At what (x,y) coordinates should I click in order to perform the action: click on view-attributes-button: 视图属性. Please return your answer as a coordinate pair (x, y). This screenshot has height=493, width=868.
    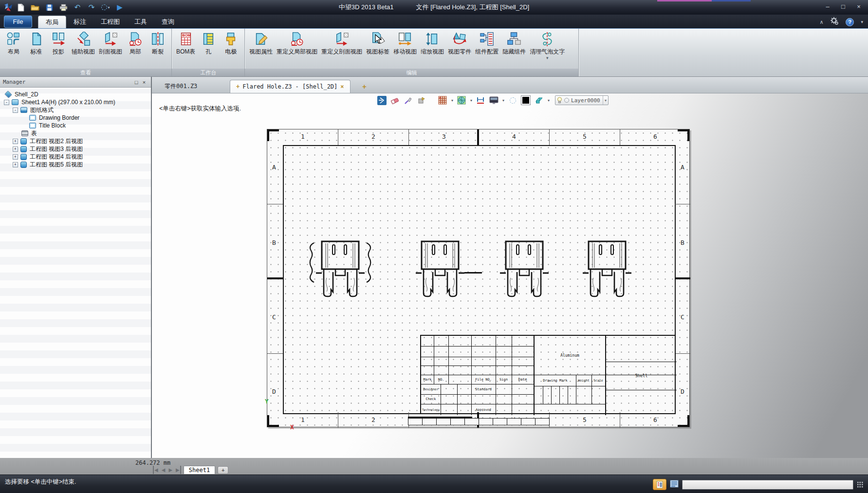
    Looking at the image, I should click on (261, 43).